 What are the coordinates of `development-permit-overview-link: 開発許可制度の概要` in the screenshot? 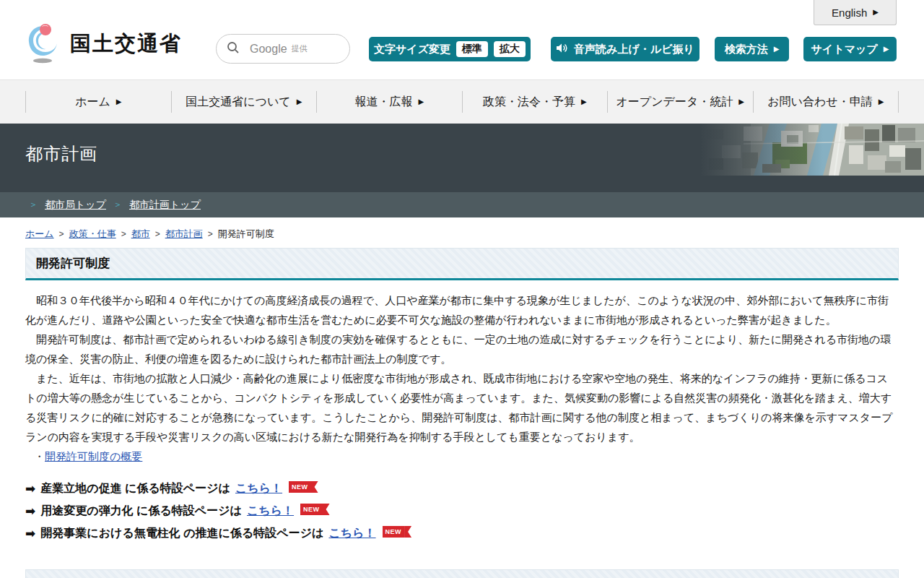 It's located at (94, 457).